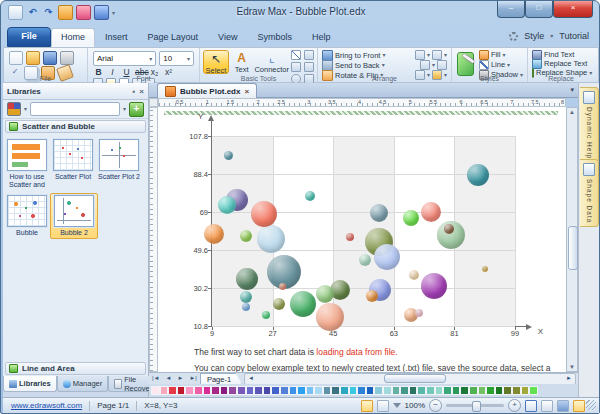 The width and height of the screenshot is (600, 414). What do you see at coordinates (207, 90) in the screenshot?
I see `document-tab: Bubble Plot.edx ×` at bounding box center [207, 90].